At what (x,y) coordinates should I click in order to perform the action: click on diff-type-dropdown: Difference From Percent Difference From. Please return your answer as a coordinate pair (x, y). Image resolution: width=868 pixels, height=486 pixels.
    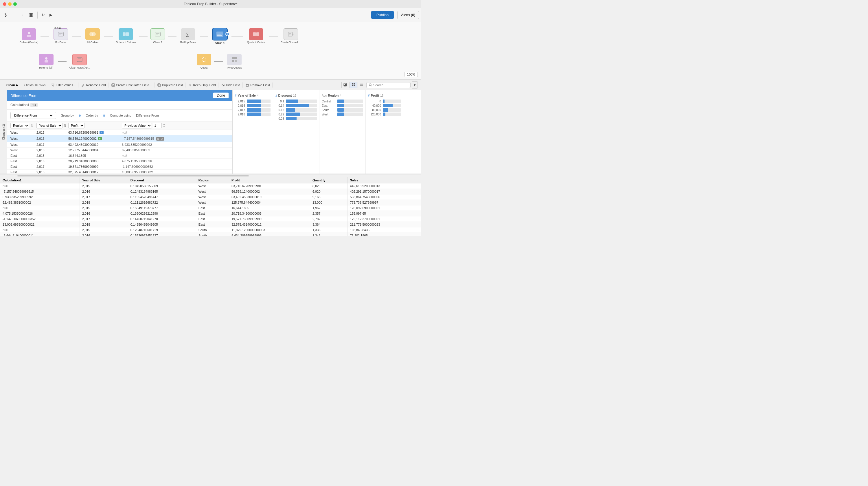
    Looking at the image, I should click on (33, 115).